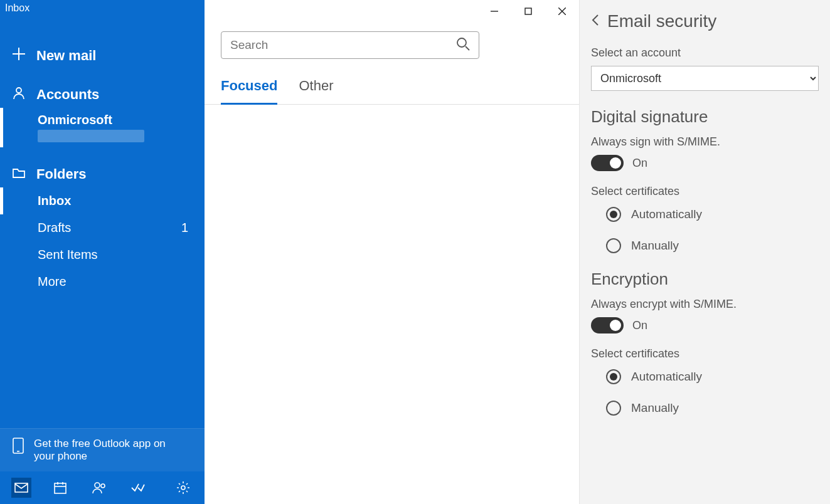  What do you see at coordinates (102, 282) in the screenshot?
I see `folder-more: More` at bounding box center [102, 282].